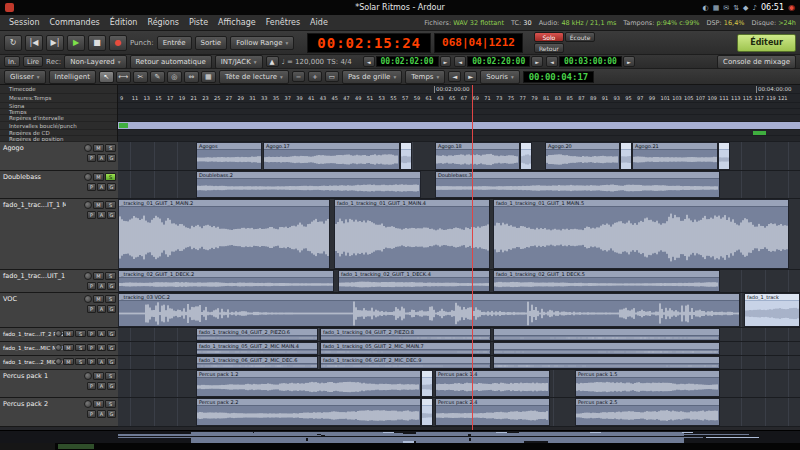 This screenshot has width=800, height=450. What do you see at coordinates (429, 310) in the screenshot?
I see `audio-region: _tracking_03 VOC.2` at bounding box center [429, 310].